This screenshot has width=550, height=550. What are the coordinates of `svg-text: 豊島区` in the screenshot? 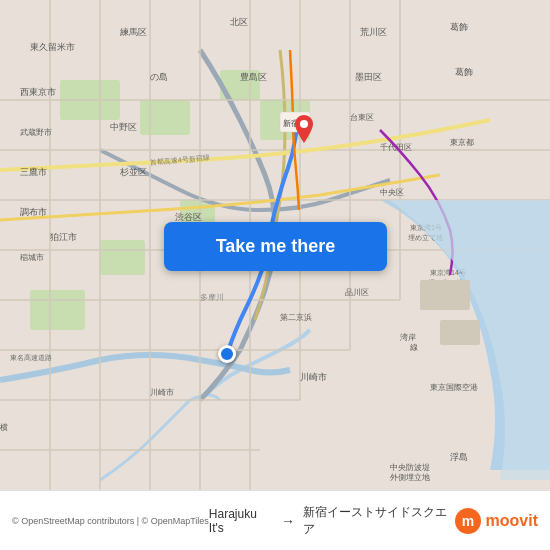 It's located at (254, 77).